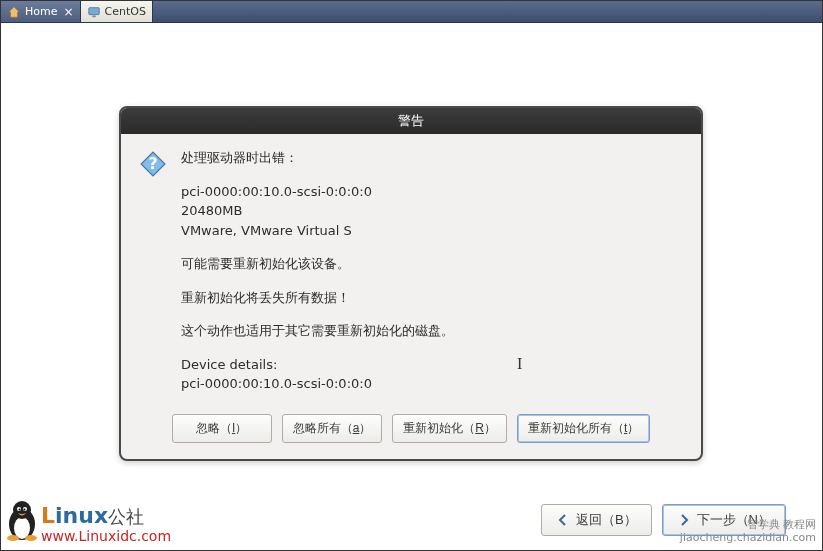 The image size is (823, 551). I want to click on tab-centos: CentOS, so click(117, 12).